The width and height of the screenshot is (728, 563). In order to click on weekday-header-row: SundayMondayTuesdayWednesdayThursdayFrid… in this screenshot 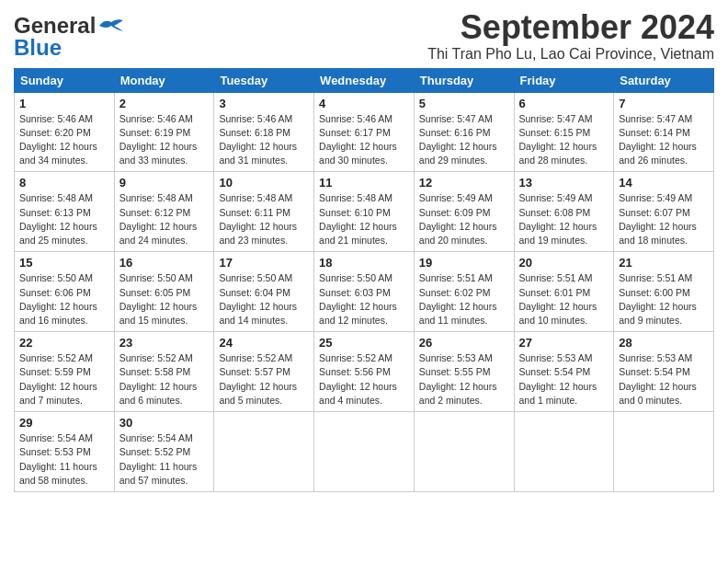, I will do `click(364, 80)`.